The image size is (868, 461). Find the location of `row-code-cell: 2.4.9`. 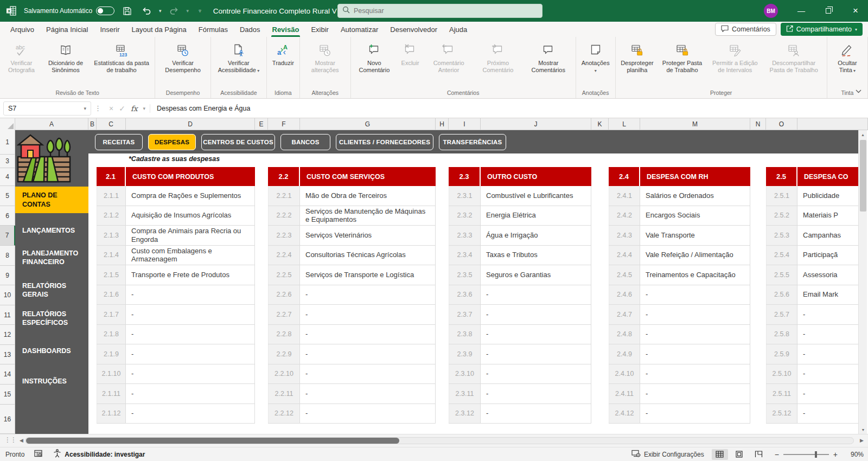

row-code-cell: 2.4.9 is located at coordinates (624, 354).